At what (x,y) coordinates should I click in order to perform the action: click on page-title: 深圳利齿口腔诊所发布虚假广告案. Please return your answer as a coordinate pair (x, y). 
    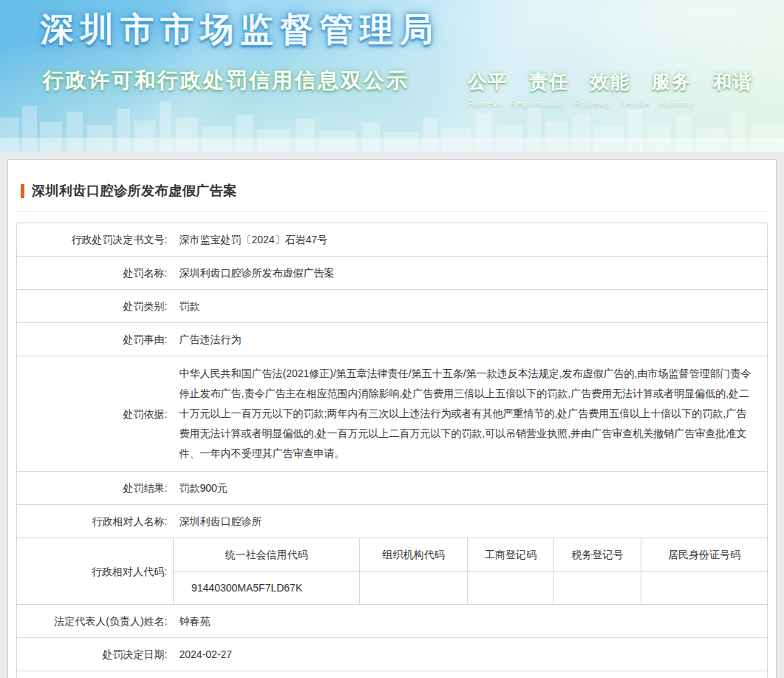
    Looking at the image, I should click on (134, 191).